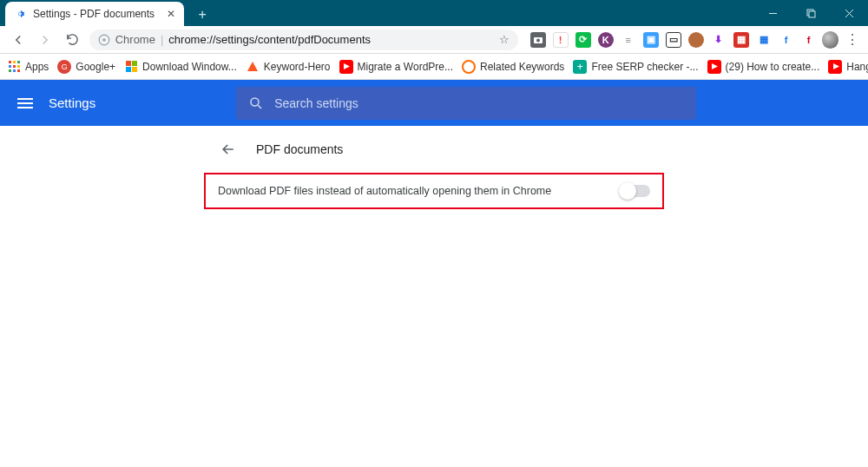  Describe the element at coordinates (764, 67) in the screenshot. I see `bookmark-item: (29) How to create...` at that location.